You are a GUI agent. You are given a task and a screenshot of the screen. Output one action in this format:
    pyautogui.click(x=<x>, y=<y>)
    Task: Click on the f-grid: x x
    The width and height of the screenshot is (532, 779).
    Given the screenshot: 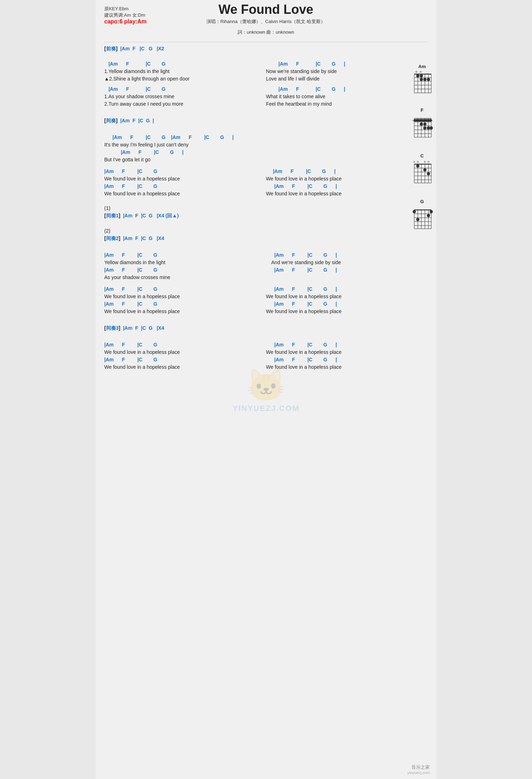 What is the action you would take?
    pyautogui.click(x=422, y=127)
    